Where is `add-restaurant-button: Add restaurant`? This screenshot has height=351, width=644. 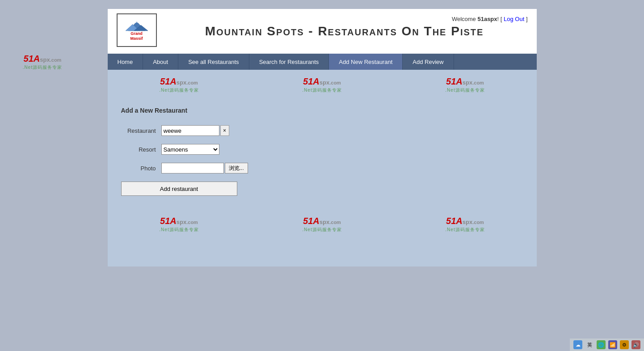
add-restaurant-button: Add restaurant is located at coordinates (179, 189).